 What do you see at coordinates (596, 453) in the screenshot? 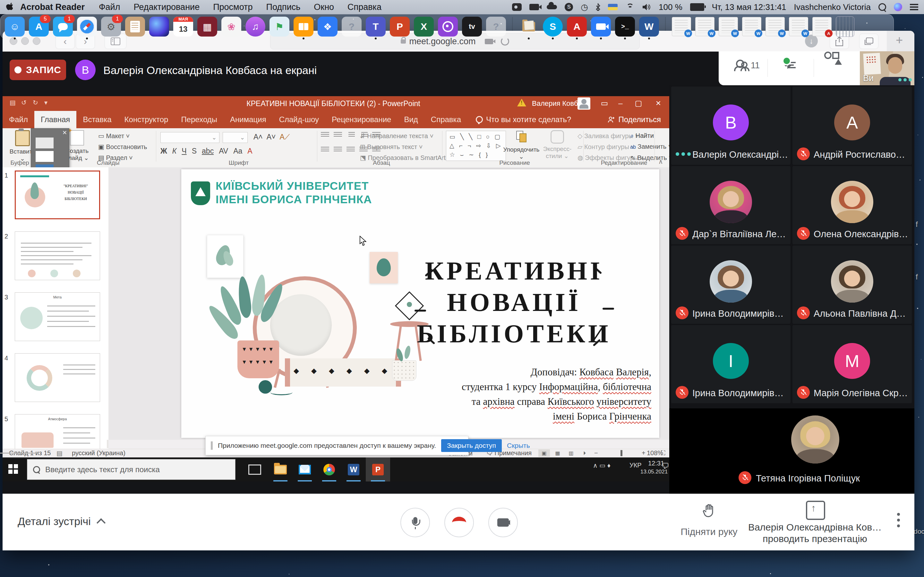
I see `zoom-out-button: −` at bounding box center [596, 453].